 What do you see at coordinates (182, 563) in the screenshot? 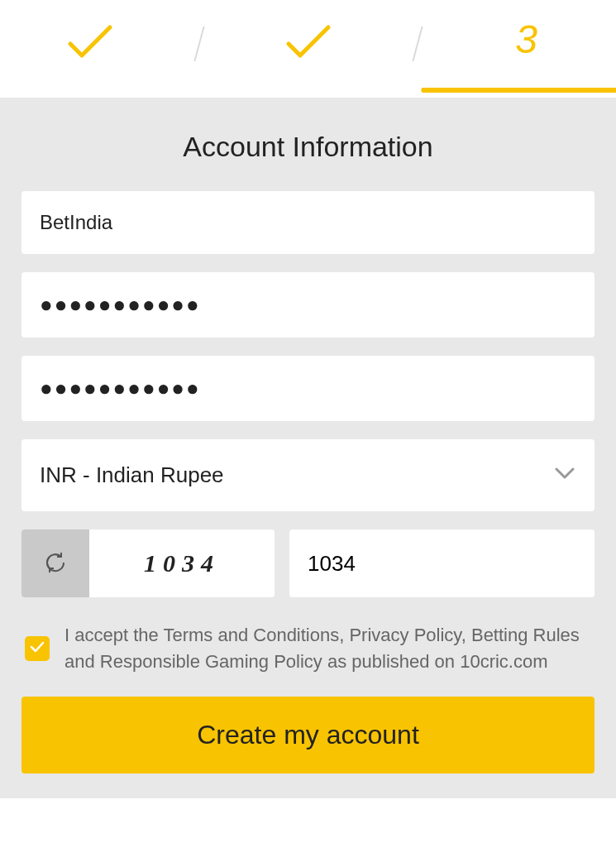
I see `captcha-image: 1034` at bounding box center [182, 563].